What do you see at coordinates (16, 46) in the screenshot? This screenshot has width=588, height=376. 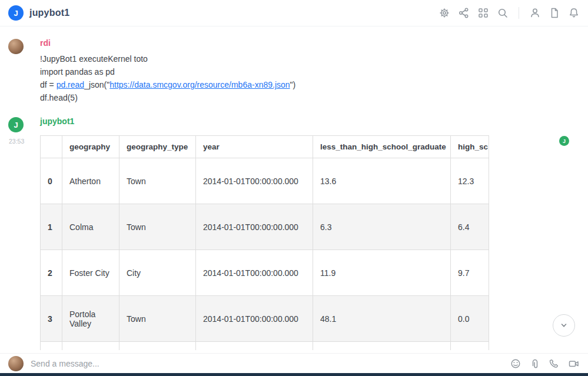 I see `user-avatar` at bounding box center [16, 46].